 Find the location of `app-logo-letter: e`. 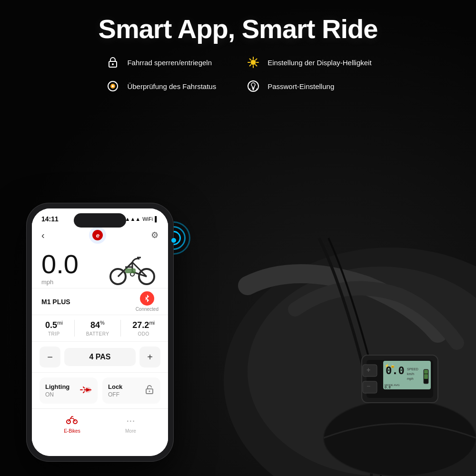

app-logo-letter: e is located at coordinates (98, 235).